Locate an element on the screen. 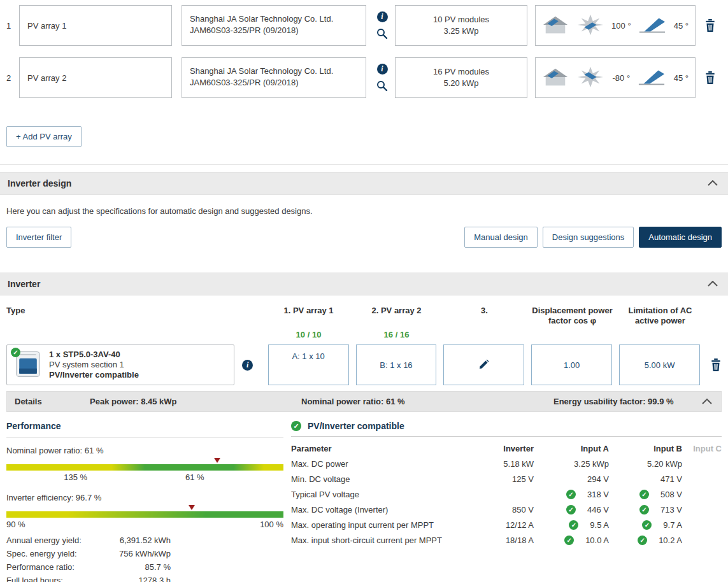 The height and width of the screenshot is (582, 728). module-count-box: 16 PV modules 5.20 kWp is located at coordinates (461, 78).